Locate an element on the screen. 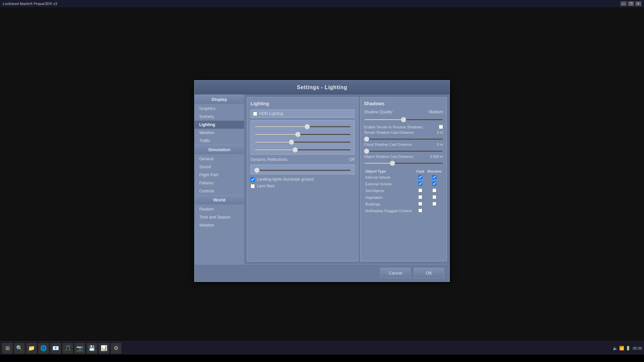  sidebar-item-sound: Sound is located at coordinates (219, 167).